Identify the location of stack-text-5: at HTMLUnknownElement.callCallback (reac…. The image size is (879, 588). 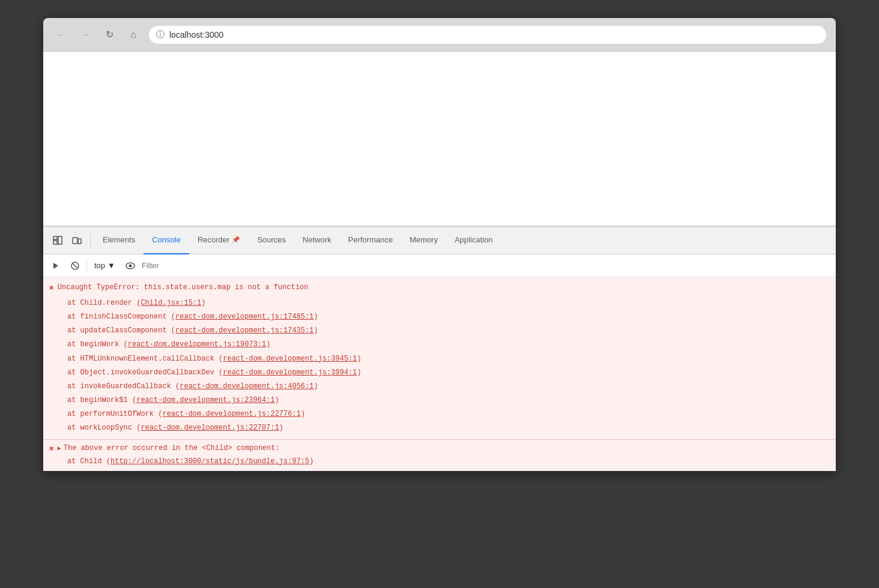
(214, 359).